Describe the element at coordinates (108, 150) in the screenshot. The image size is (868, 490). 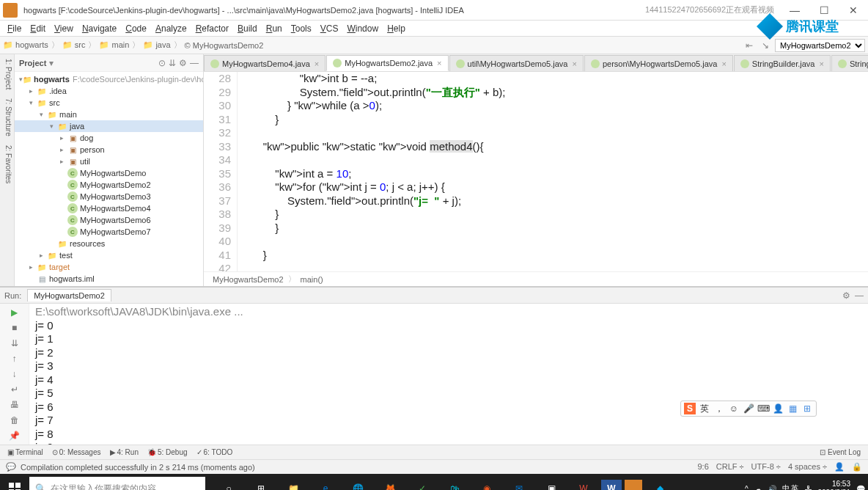
I see `tree-node-person: ▸▣person` at that location.